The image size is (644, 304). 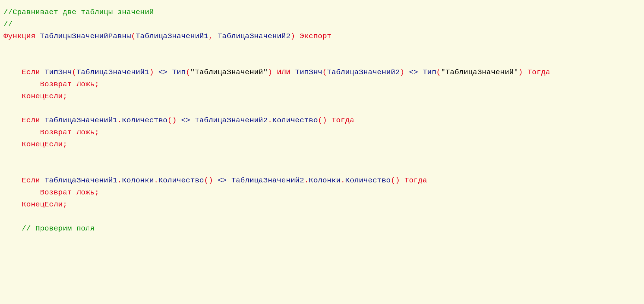 I want to click on code-token: //, so click(x=8, y=24).